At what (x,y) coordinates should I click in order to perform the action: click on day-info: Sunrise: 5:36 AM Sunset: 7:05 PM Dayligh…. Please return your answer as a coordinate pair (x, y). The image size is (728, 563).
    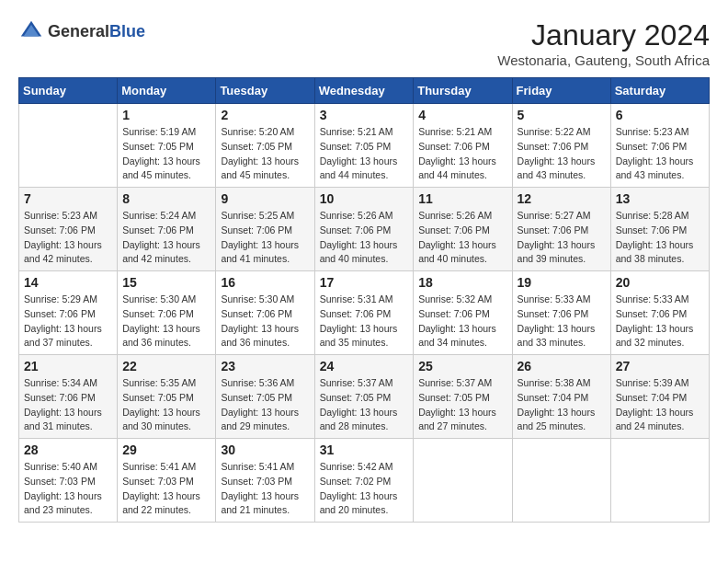
    Looking at the image, I should click on (265, 405).